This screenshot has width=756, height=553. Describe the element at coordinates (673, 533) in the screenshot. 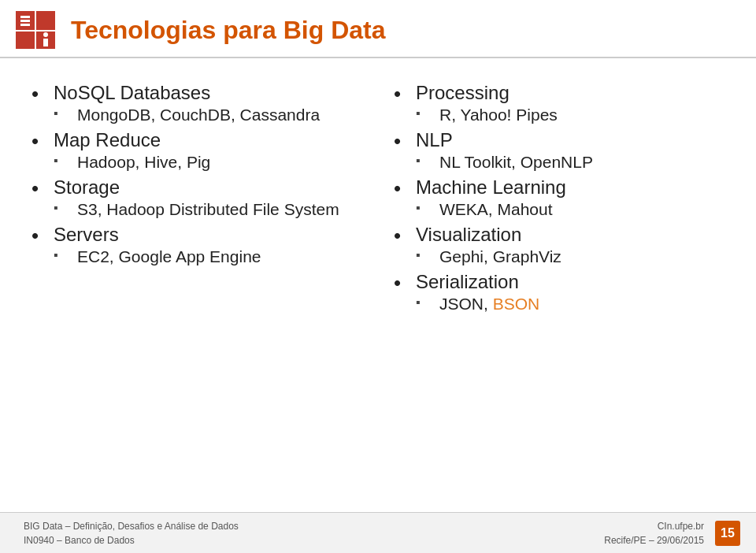

I see `footer-right: CIn.ufpe.br Recife/PE – 29/06/2015 15` at that location.